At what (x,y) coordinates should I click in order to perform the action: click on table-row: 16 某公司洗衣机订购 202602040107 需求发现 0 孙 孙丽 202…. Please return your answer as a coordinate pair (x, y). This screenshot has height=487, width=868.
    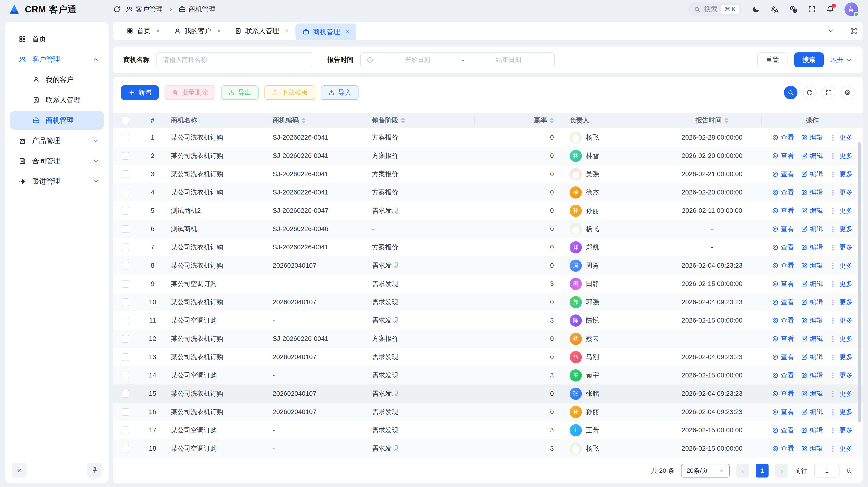
    Looking at the image, I should click on (488, 412).